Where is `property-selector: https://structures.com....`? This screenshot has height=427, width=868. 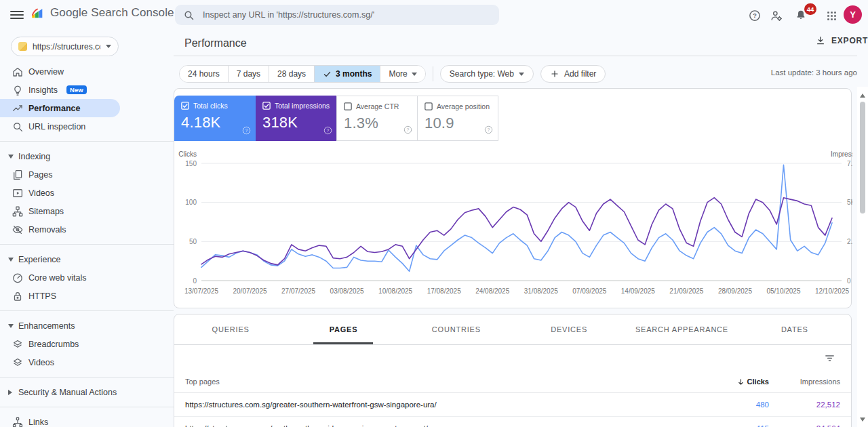 property-selector: https://structures.com.... is located at coordinates (65, 46).